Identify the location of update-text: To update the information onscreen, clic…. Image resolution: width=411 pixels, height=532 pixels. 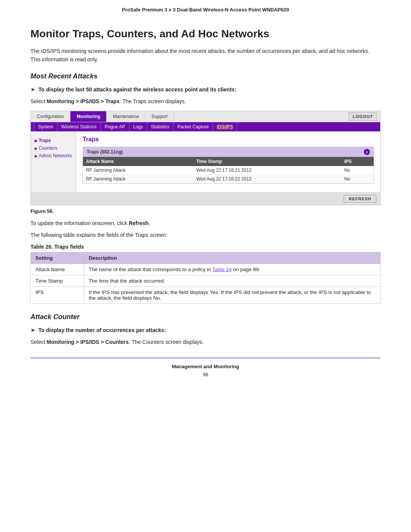
(206, 223).